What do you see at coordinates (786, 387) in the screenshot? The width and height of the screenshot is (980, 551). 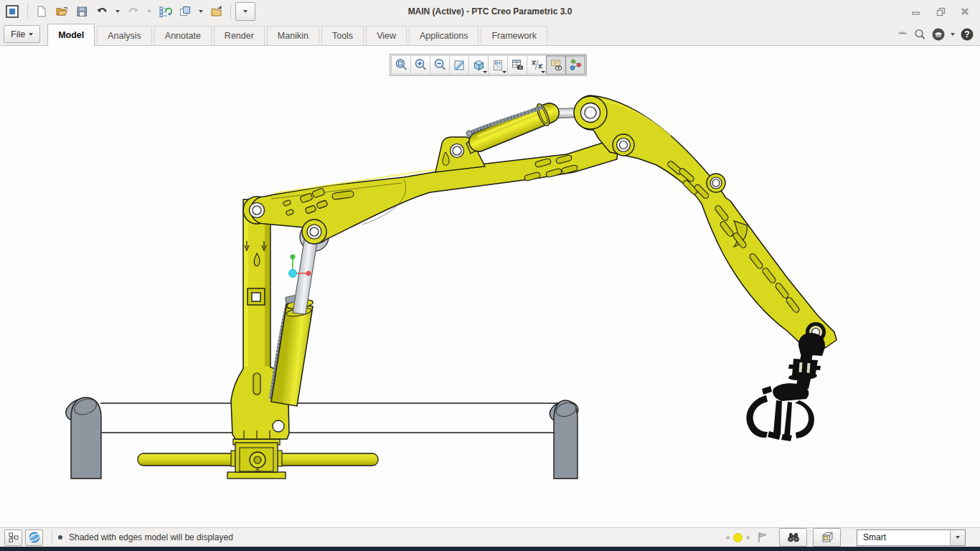 I see `grapple` at bounding box center [786, 387].